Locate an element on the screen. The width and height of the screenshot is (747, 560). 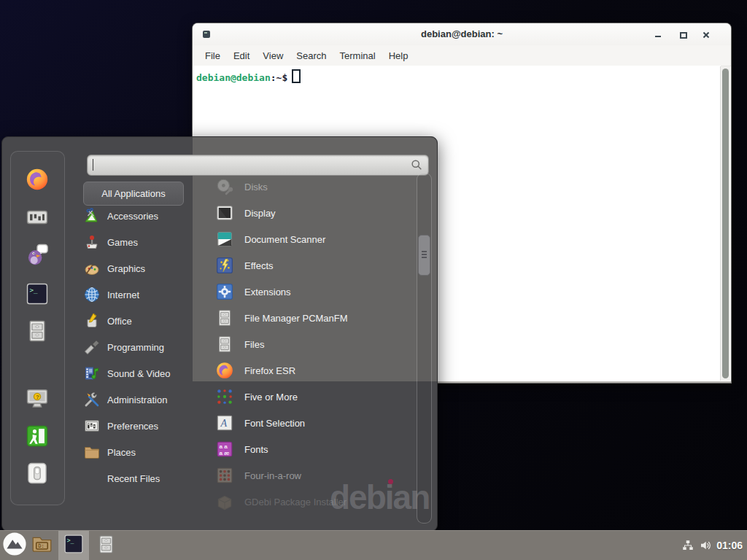
favorite-settings is located at coordinates (37, 219).